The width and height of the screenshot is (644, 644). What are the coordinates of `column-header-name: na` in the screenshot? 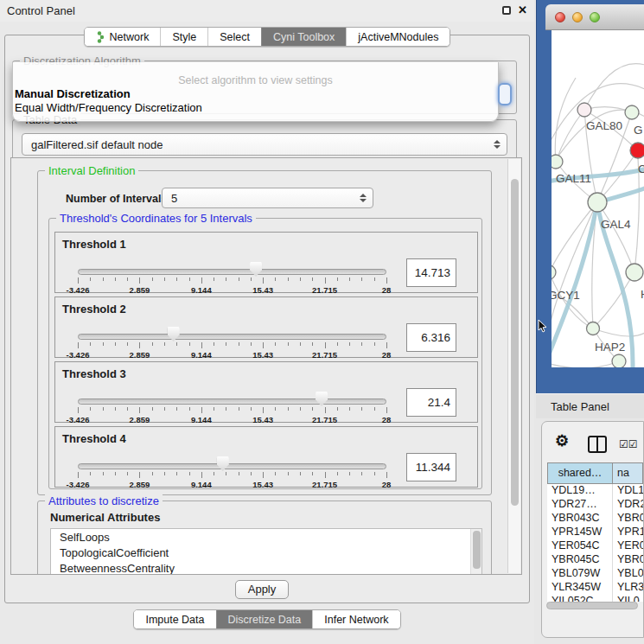 It's located at (628, 474).